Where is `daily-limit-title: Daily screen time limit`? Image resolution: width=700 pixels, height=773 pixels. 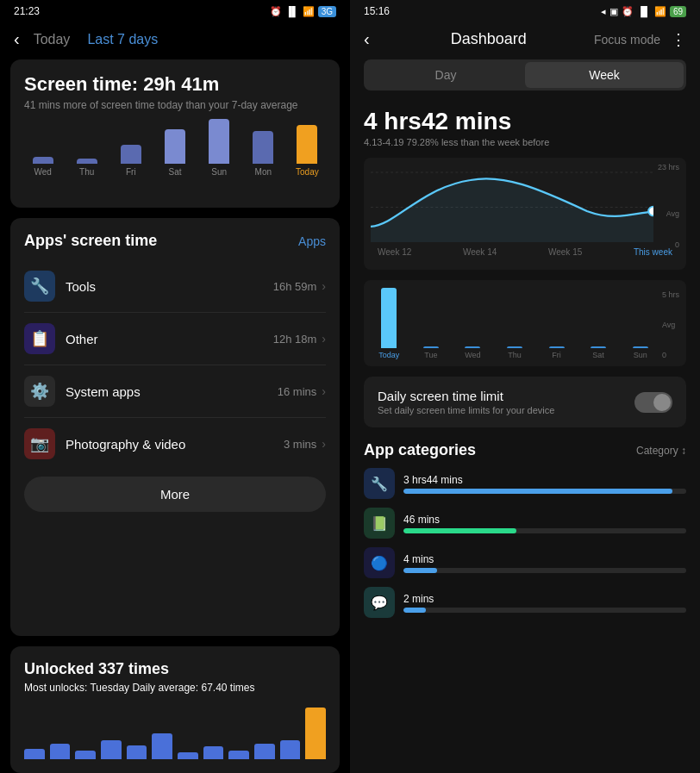 daily-limit-title: Daily screen time limit is located at coordinates (506, 396).